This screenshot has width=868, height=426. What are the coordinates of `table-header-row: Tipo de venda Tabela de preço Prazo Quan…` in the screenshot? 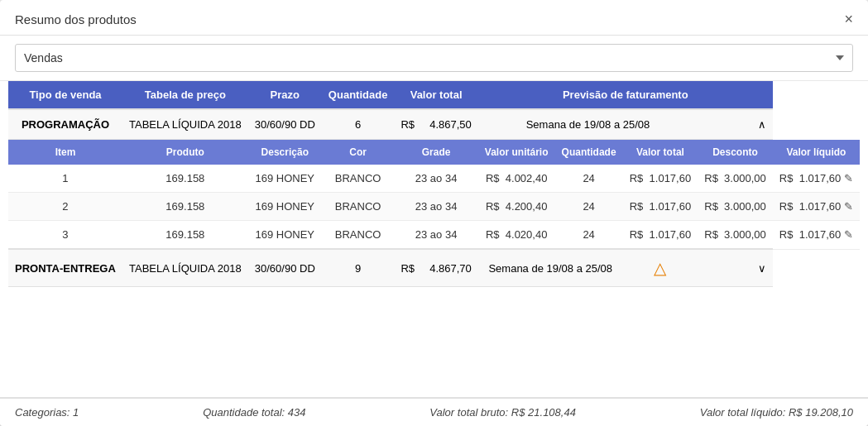 It's located at (434, 95).